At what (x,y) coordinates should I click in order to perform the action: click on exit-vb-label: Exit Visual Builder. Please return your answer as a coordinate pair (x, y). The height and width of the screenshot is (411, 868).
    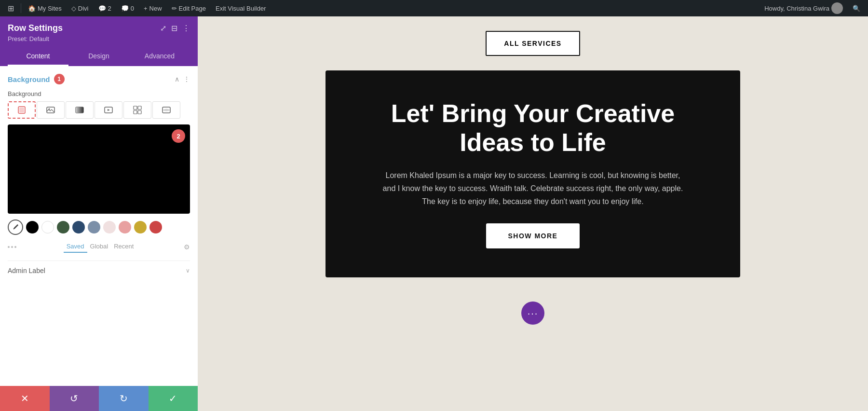
    Looking at the image, I should click on (241, 9).